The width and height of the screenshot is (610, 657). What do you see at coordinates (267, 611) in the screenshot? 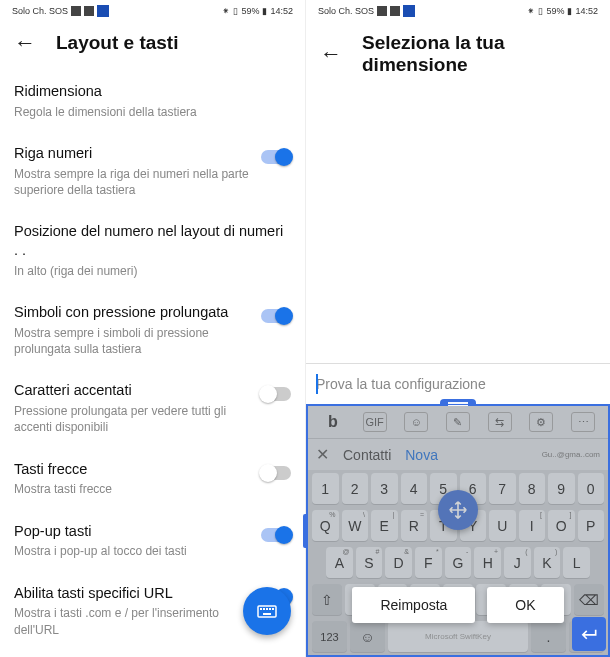
I see `keyboard-fab` at bounding box center [267, 611].